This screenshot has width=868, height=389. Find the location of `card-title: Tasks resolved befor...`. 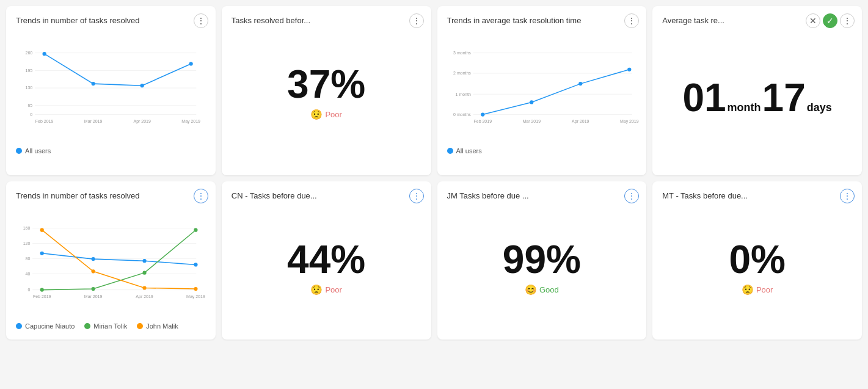

card-title: Tasks resolved befor... is located at coordinates (326, 21).